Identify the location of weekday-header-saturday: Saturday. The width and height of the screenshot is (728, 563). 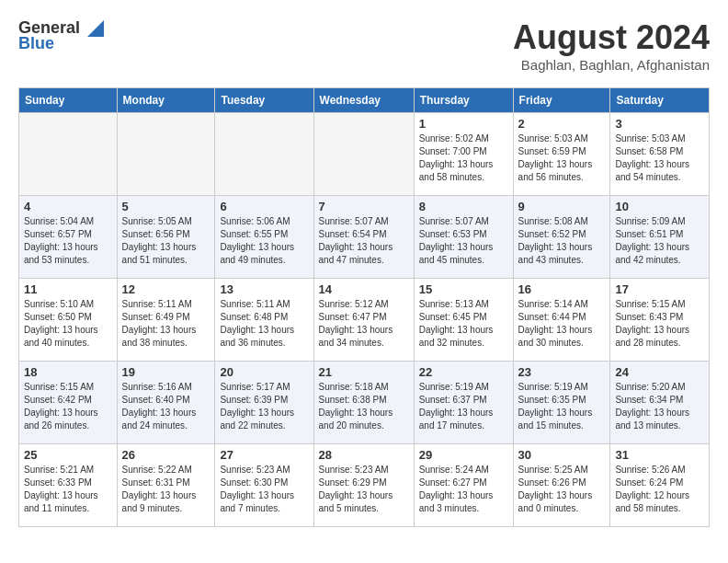
(660, 101).